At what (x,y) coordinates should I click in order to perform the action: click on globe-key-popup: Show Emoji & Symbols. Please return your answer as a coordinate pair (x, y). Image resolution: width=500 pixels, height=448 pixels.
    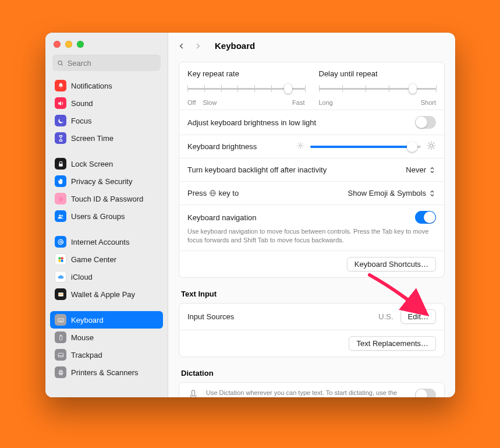
    Looking at the image, I should click on (391, 193).